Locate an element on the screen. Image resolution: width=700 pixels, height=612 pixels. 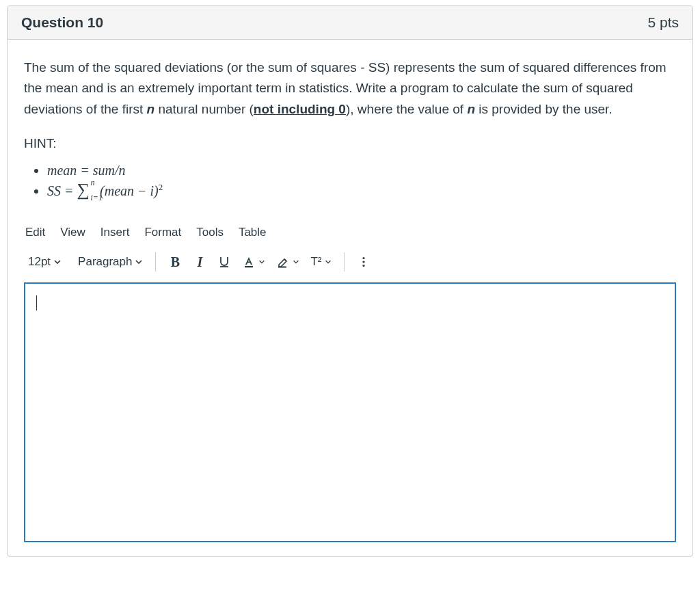
formula-mean: mean = sum/n is located at coordinates (362, 170).